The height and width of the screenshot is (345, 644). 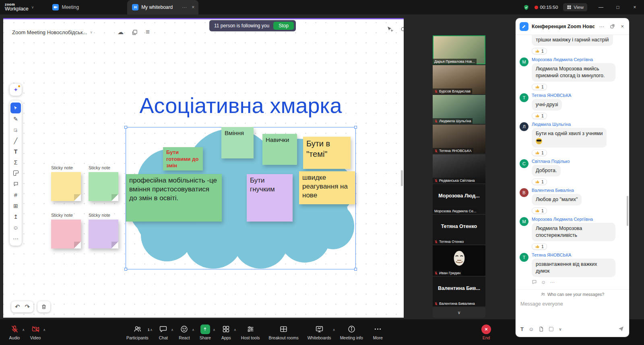 What do you see at coordinates (23, 330) in the screenshot?
I see `audio-options-chevron: ∧` at bounding box center [23, 330].